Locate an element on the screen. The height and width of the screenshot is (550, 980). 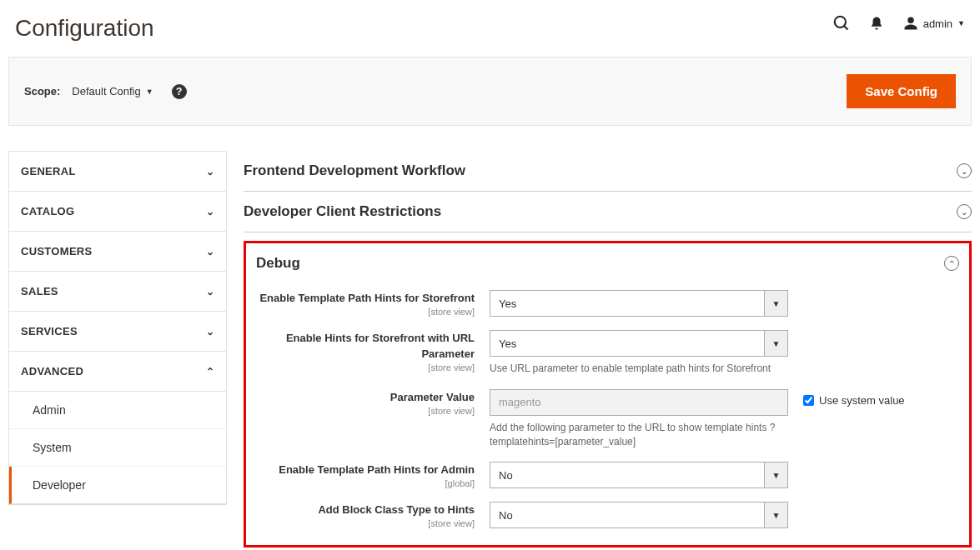
sidebar-section-catalog: CATALOG⌄ is located at coordinates (118, 212).